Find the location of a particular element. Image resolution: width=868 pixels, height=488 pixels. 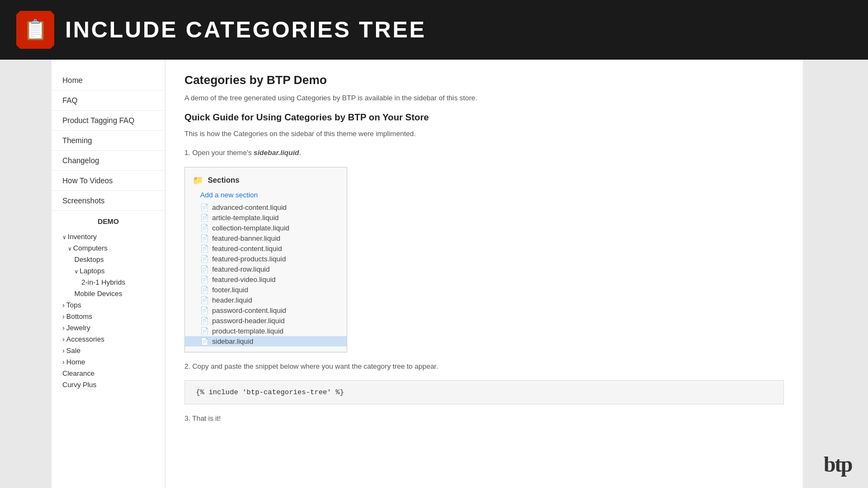

file-row-advanced-content: 📄 advanced-content.liquid is located at coordinates (266, 207).